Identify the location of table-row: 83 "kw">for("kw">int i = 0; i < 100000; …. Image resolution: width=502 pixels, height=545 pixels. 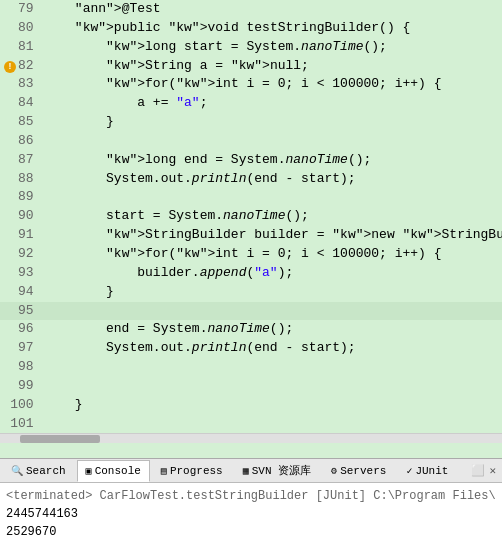
(251, 84).